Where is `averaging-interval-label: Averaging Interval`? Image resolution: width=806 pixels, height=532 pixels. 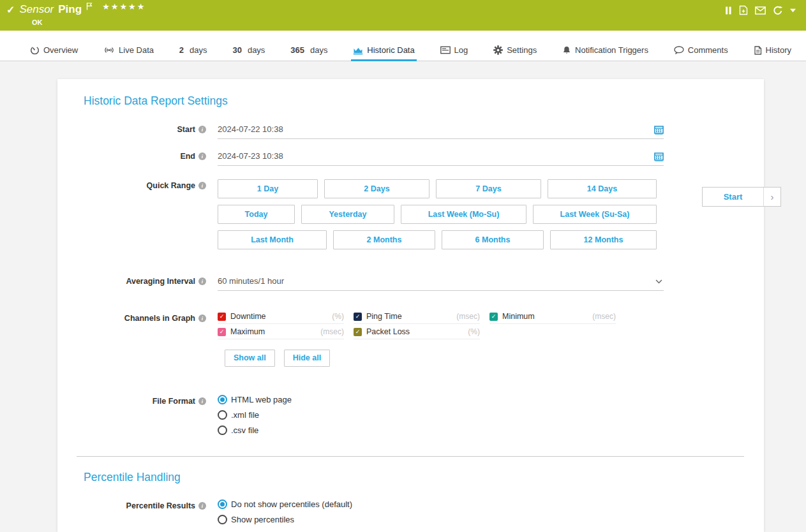
averaging-interval-label: Averaging Interval is located at coordinates (161, 284).